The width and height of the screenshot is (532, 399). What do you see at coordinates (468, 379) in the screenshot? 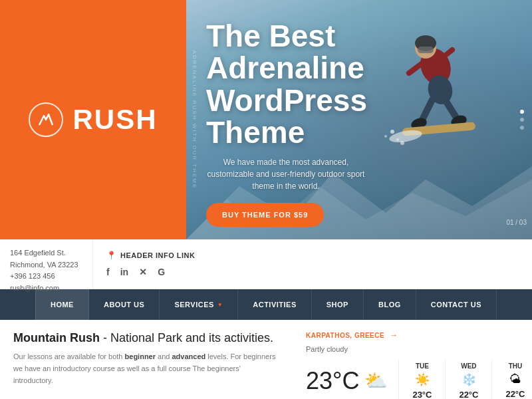
I see `weather-day-wed: WED ❄️ 22°C` at bounding box center [468, 379].